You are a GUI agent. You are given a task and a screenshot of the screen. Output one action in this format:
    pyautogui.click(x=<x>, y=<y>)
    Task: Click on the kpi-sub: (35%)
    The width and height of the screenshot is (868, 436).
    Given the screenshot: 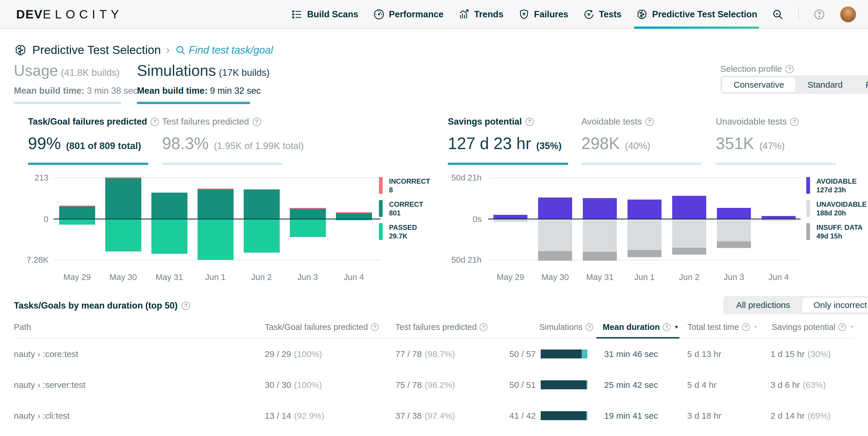 What is the action you would take?
    pyautogui.click(x=549, y=146)
    